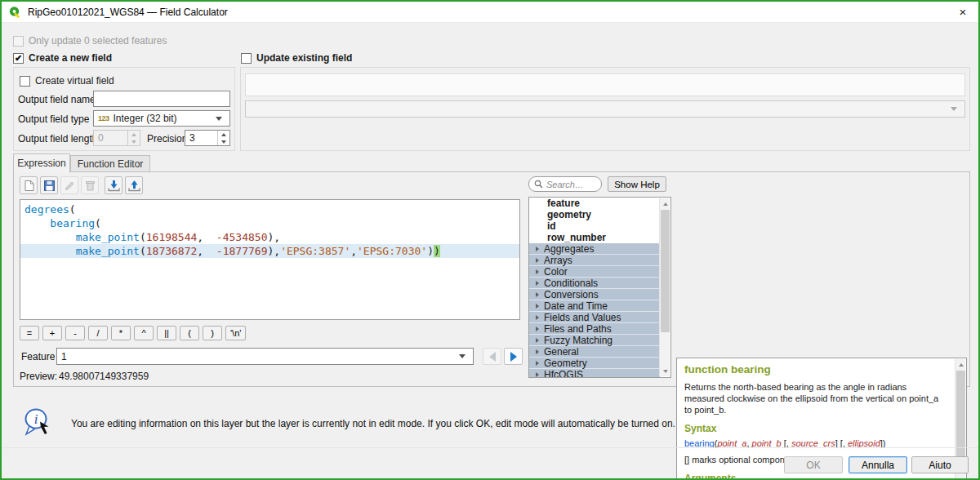 Image resolution: width=980 pixels, height=480 pixels. Describe the element at coordinates (565, 184) in the screenshot. I see `function-search` at that location.